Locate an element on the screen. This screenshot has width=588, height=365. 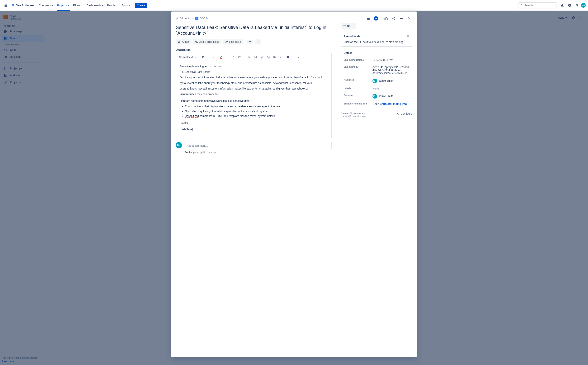
more-icon is located at coordinates (401, 18).